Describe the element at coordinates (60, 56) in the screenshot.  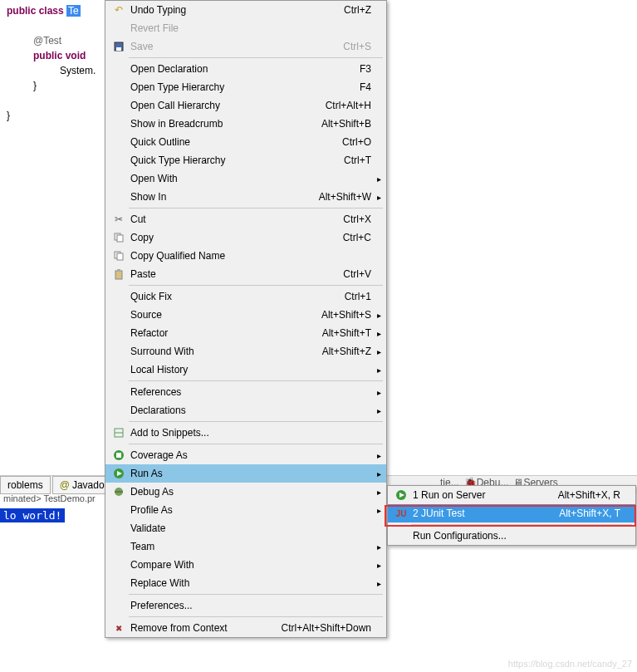
I see `keyword: public void` at that location.